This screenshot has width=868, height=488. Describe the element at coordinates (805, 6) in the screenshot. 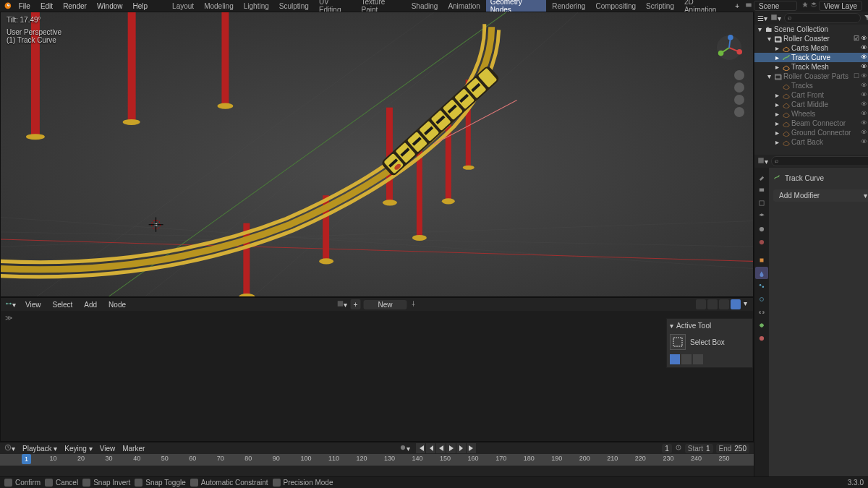

I see `scene-pin-icon` at that location.